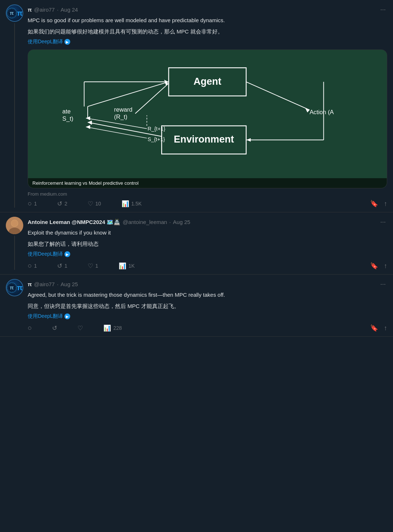 Image resolution: width=393 pixels, height=532 pixels. Describe the element at coordinates (121, 117) in the screenshot. I see `svg-text: (R_t)` at that location.